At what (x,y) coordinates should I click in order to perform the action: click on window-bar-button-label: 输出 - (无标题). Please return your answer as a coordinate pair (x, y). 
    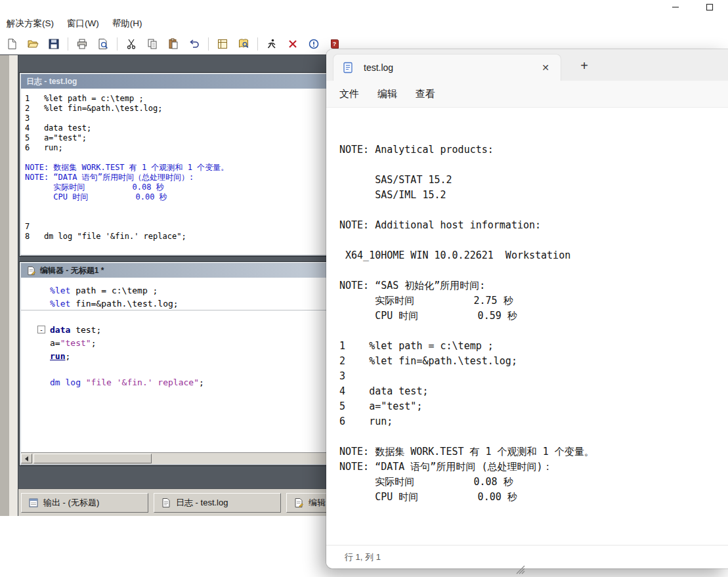
    Looking at the image, I should click on (71, 503).